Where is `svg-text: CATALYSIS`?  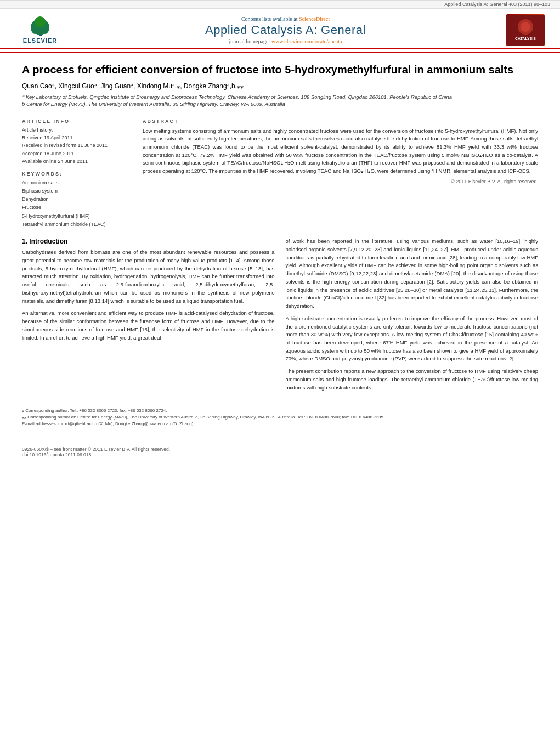 svg-text: CATALYSIS is located at coordinates (525, 38).